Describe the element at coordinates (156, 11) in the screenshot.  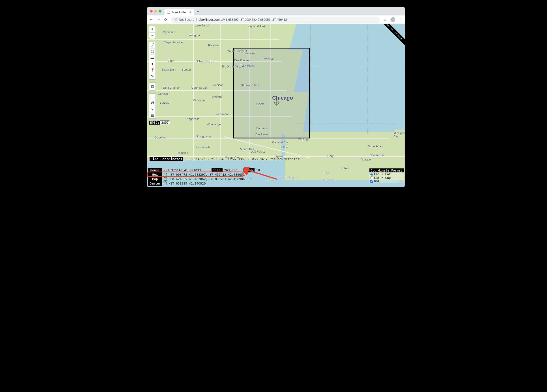
I see `window-controls` at that location.